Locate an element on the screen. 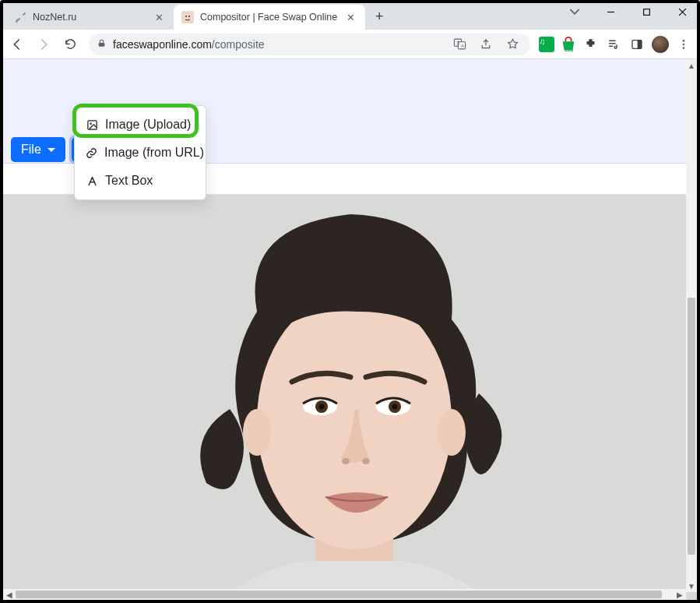 Image resolution: width=700 pixels, height=603 pixels. dropdown-item-image-upload: Image (Upload) is located at coordinates (140, 125).